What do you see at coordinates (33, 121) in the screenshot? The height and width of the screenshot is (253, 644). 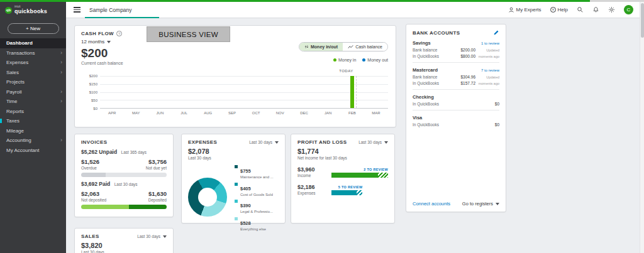 I see `sidebar-item-taxes: Taxes` at bounding box center [33, 121].